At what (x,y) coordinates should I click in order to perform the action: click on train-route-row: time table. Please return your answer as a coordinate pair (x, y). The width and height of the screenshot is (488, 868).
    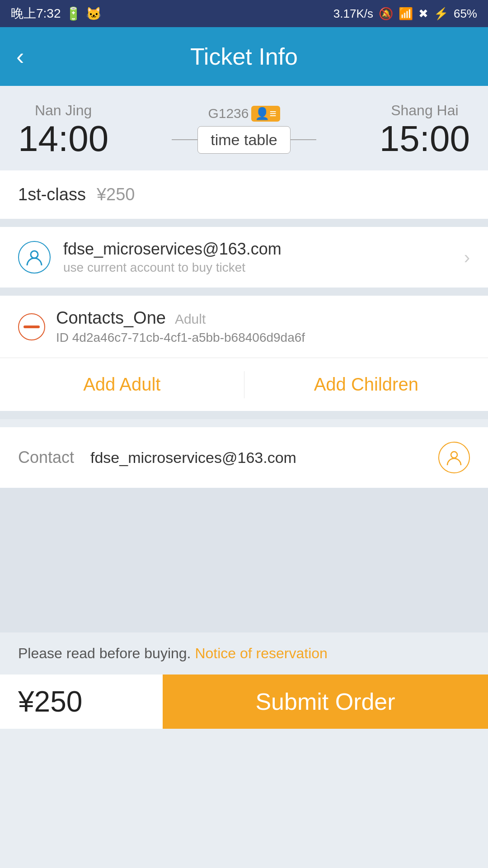
    Looking at the image, I should click on (244, 140).